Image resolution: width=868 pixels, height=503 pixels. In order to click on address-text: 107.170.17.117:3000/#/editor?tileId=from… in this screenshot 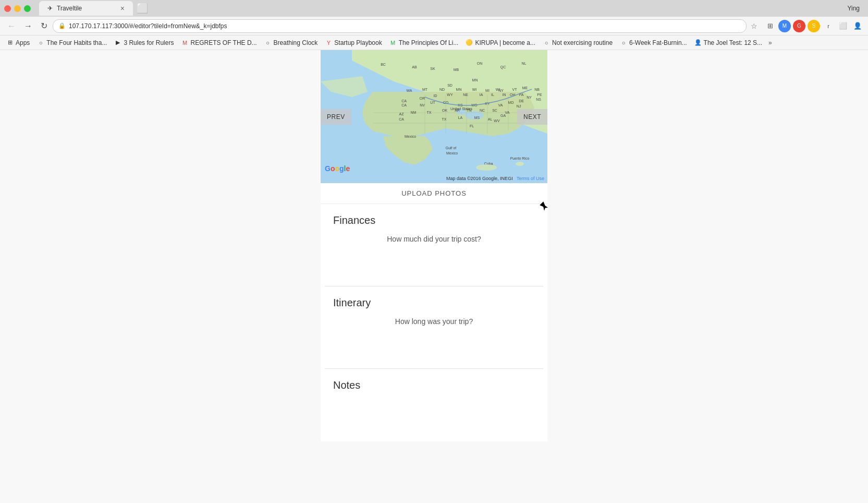, I will do `click(405, 26)`.